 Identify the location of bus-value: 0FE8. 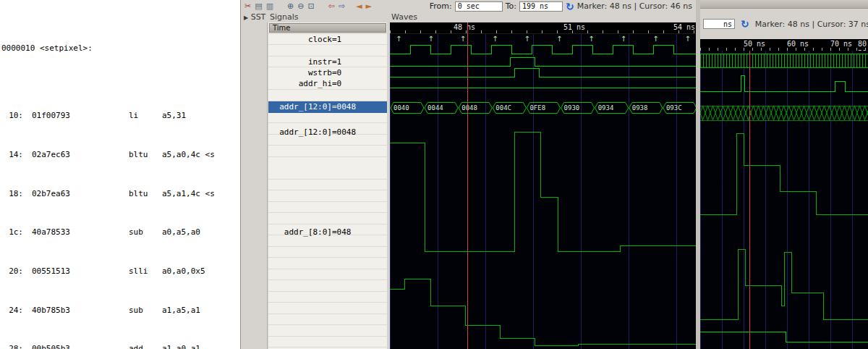
(542, 108).